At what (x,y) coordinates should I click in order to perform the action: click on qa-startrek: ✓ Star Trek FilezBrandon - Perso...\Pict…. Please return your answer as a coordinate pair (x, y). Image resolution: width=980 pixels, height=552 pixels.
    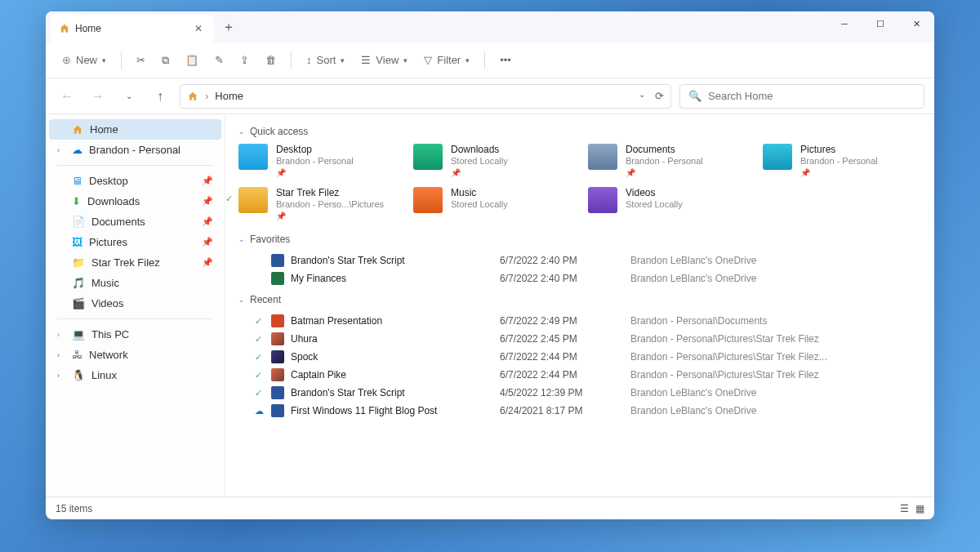
    Looking at the image, I should click on (318, 204).